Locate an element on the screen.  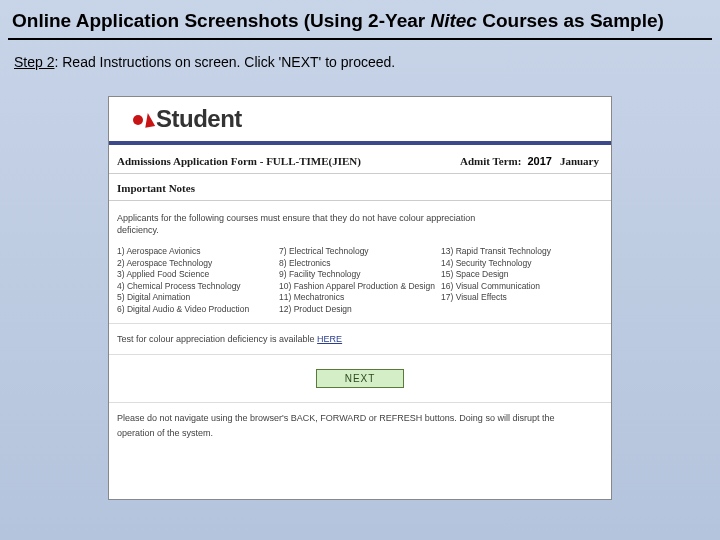
list-item: 9) Facility Technology is located at coordinates (357, 274).